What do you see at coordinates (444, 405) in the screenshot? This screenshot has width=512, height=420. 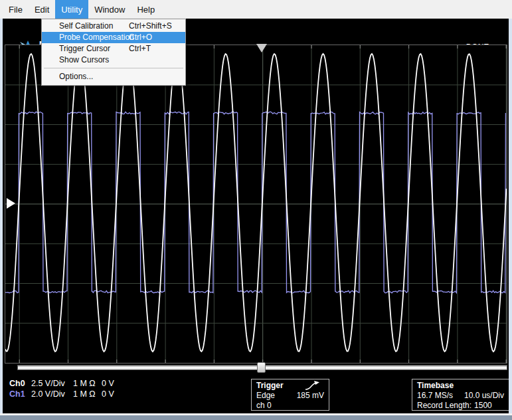 I see `record-length-label: Record Length:` at bounding box center [444, 405].